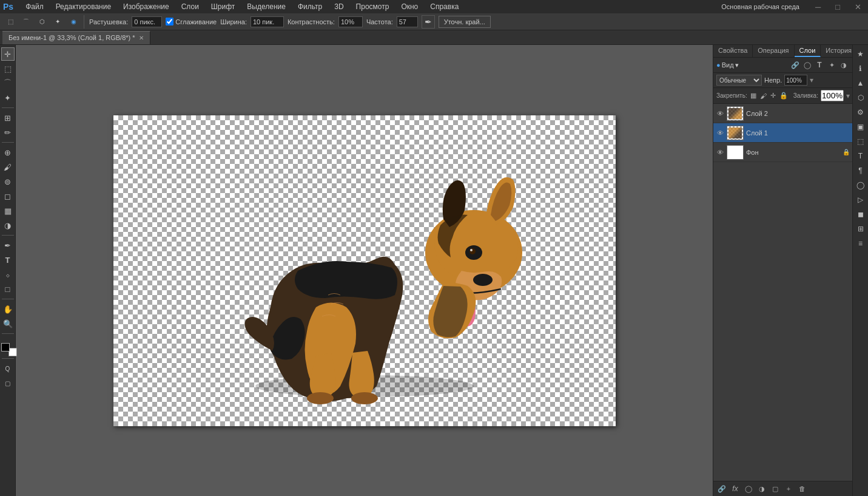 The image size is (868, 496). What do you see at coordinates (761, 7) in the screenshot?
I see `workspace-label: Основная рабочая среда` at bounding box center [761, 7].